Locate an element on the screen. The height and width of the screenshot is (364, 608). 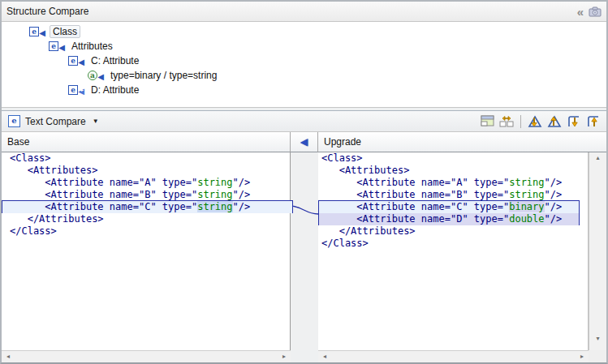
tree-item-label: Class is located at coordinates (65, 32).